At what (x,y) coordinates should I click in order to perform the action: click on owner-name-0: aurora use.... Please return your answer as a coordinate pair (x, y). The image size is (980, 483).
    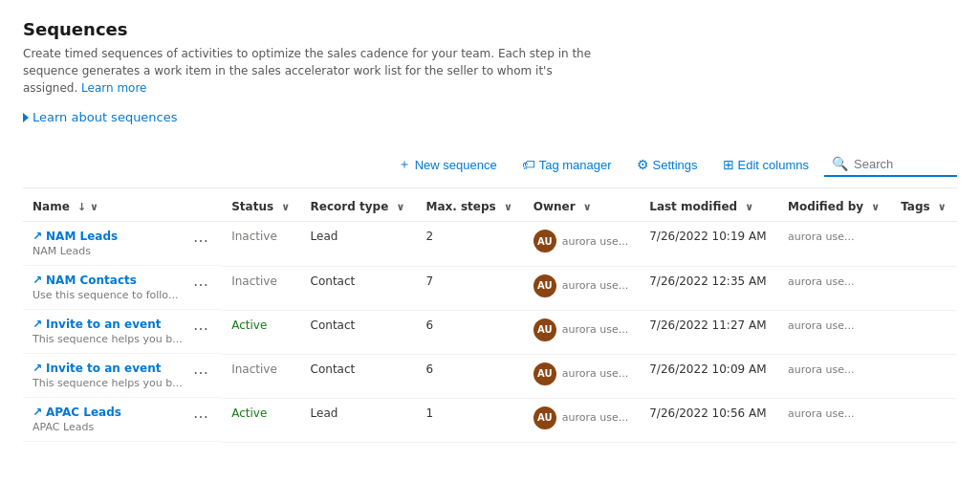
    Looking at the image, I should click on (595, 241).